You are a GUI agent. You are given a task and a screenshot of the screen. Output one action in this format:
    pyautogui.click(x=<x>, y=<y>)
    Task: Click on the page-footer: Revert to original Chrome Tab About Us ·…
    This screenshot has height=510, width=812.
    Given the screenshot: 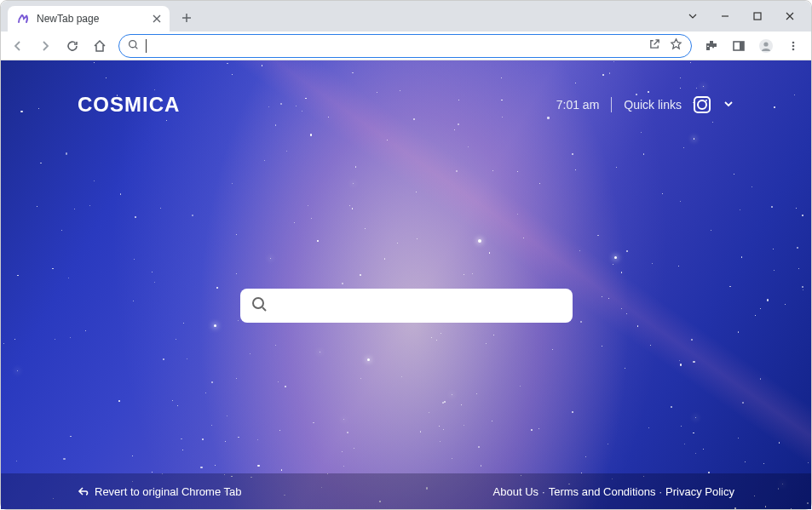 What is the action you would take?
    pyautogui.click(x=406, y=491)
    